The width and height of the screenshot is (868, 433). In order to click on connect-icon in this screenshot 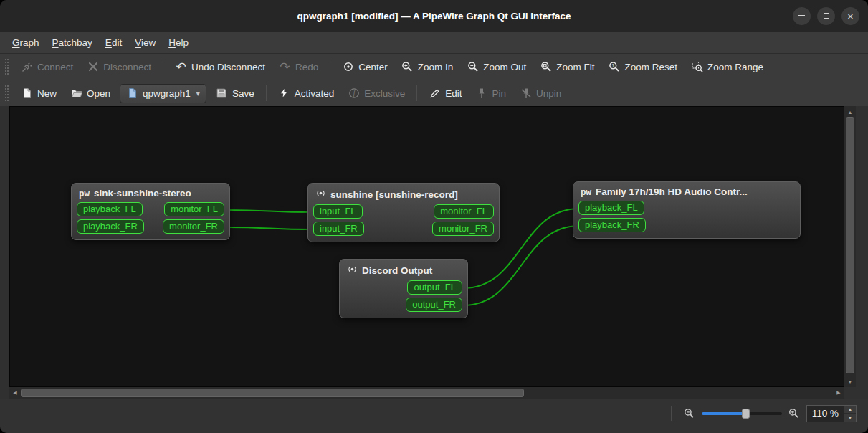, I will do `click(27, 67)`.